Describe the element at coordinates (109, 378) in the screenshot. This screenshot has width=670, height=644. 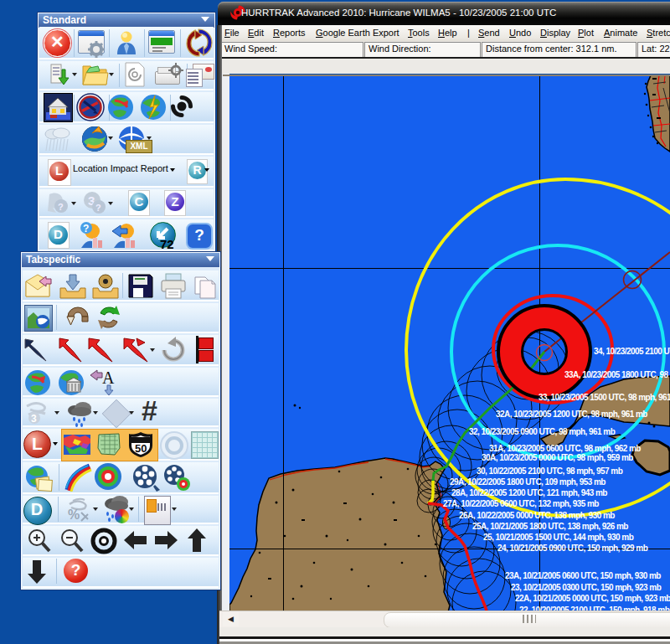
I see `svg-text: A` at that location.